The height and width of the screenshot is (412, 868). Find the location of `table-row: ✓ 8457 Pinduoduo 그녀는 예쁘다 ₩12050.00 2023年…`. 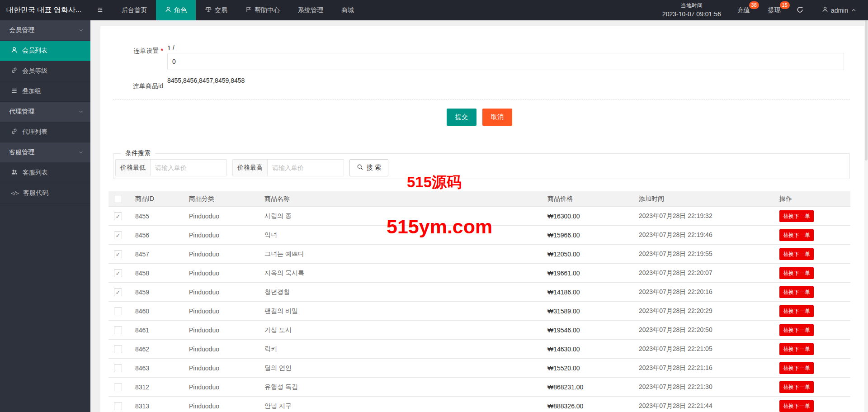

table-row: ✓ 8457 Pinduoduo 그녀는 예쁘다 ₩12050.00 2023年… is located at coordinates (479, 254).